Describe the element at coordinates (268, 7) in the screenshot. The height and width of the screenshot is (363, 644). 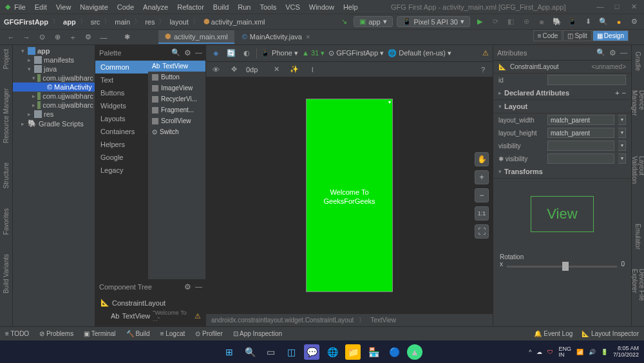
I see `menu-tools: Tools` at that location.